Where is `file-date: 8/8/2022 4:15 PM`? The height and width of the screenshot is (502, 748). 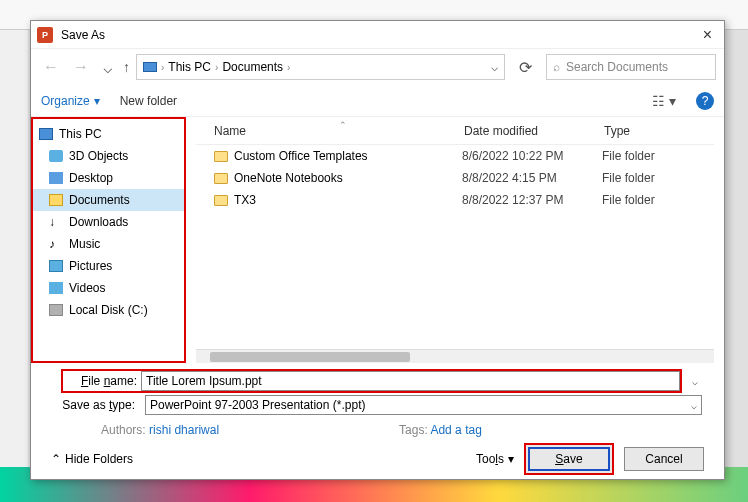
file-date: 8/8/2022 4:15 PM is located at coordinates (532, 178).